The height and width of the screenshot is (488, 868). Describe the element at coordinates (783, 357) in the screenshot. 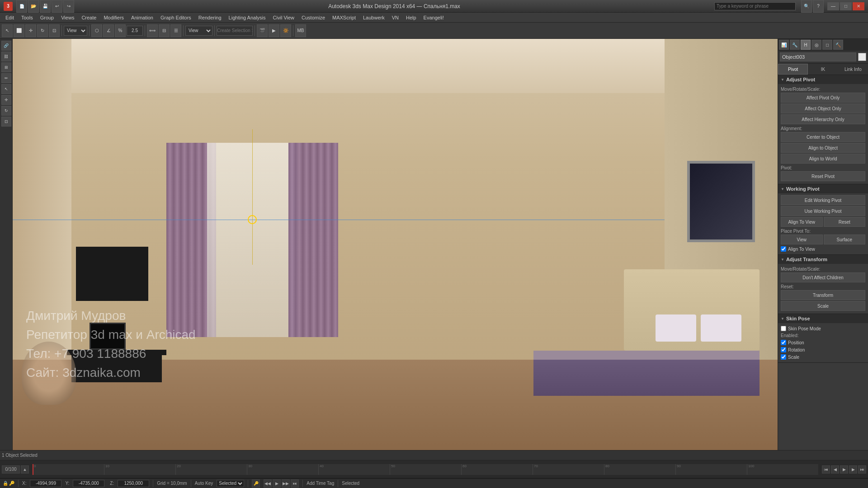

I see `scale-checkbox` at that location.